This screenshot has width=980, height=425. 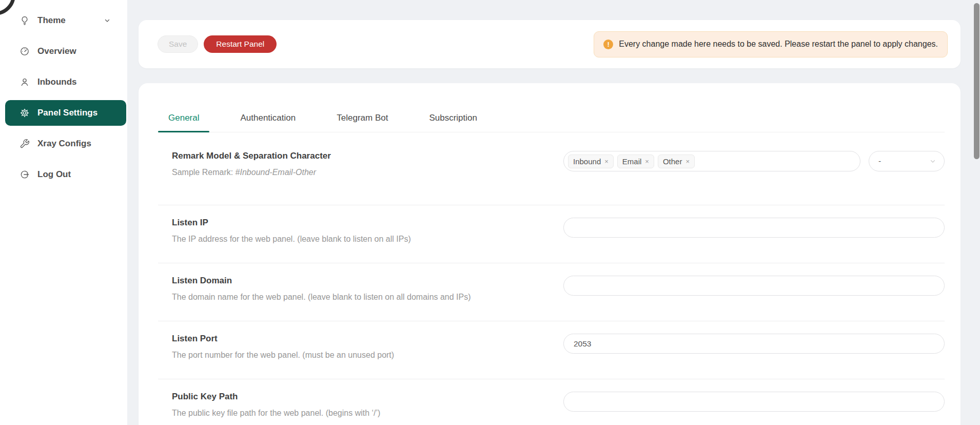 I want to click on user-icon, so click(x=25, y=82).